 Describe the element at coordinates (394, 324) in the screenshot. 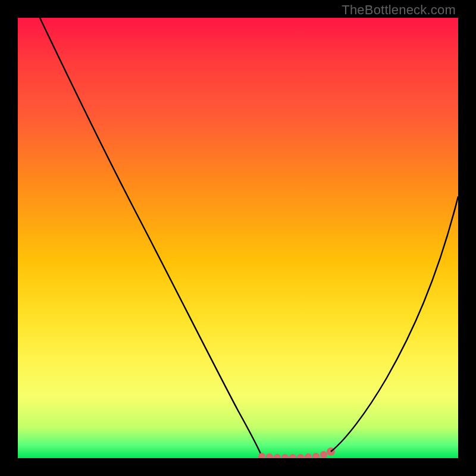

I see `right-curve` at that location.